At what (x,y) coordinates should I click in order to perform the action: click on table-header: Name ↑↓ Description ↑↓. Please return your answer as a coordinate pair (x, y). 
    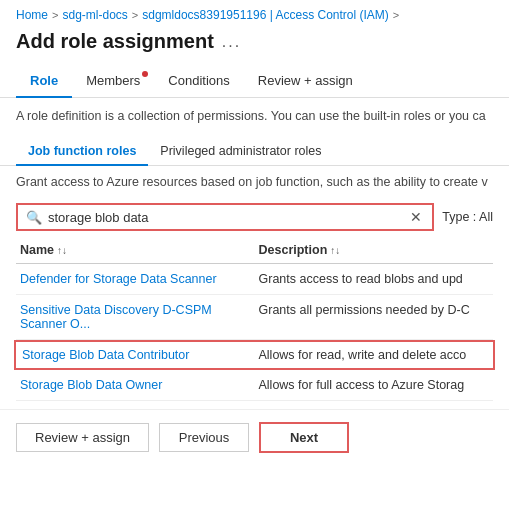
    Looking at the image, I should click on (254, 250).